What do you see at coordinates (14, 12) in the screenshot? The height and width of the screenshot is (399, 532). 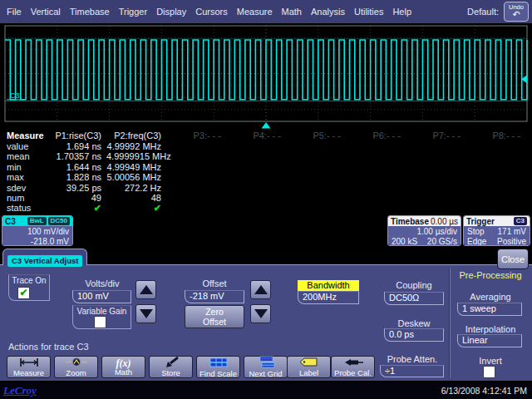 I see `menu-item-file: File` at bounding box center [14, 12].